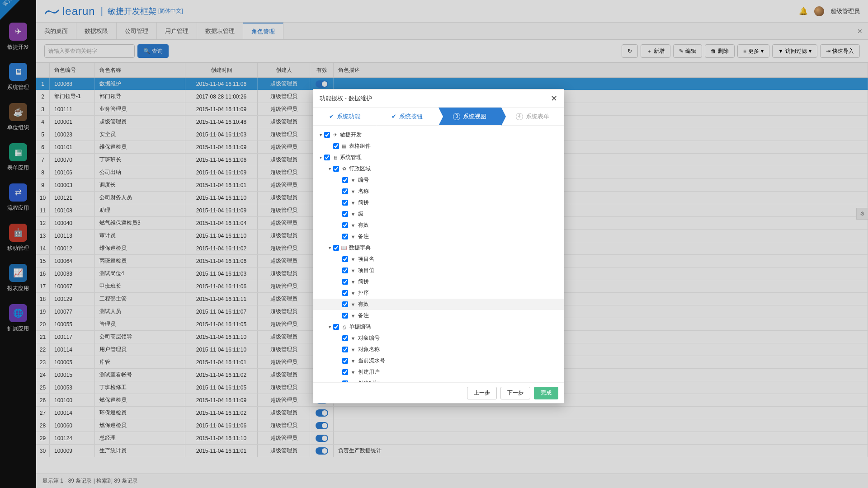  Describe the element at coordinates (439, 135) in the screenshot. I see `tree-node: ▾✈敏捷开发` at that location.